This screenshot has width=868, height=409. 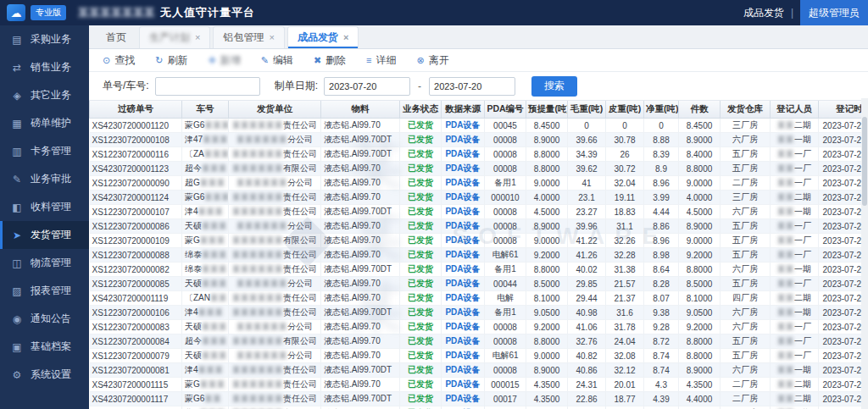 I want to click on refresh-button: ↻刷新, so click(x=171, y=61).